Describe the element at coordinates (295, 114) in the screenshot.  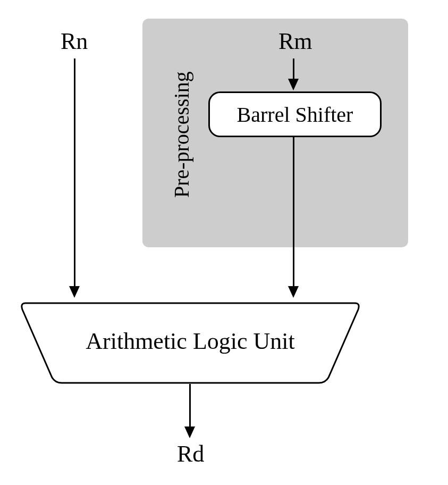
I see `barrel-shifter-block: Barrel Shifter` at that location.